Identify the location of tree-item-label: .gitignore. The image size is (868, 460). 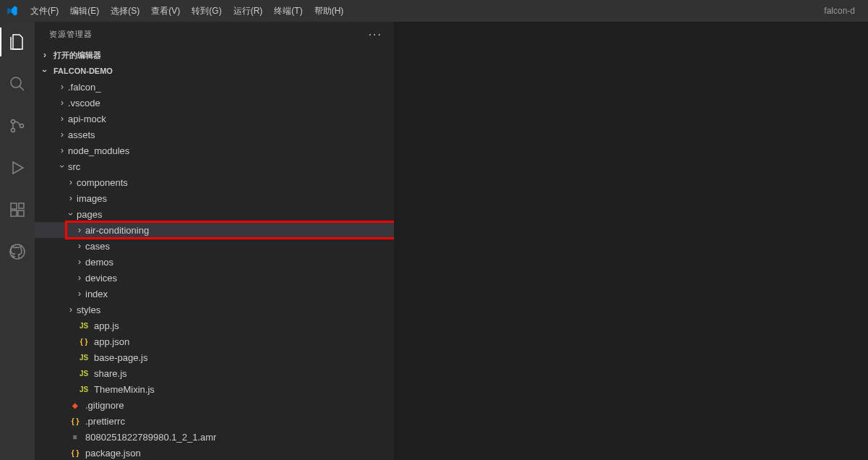
(104, 405).